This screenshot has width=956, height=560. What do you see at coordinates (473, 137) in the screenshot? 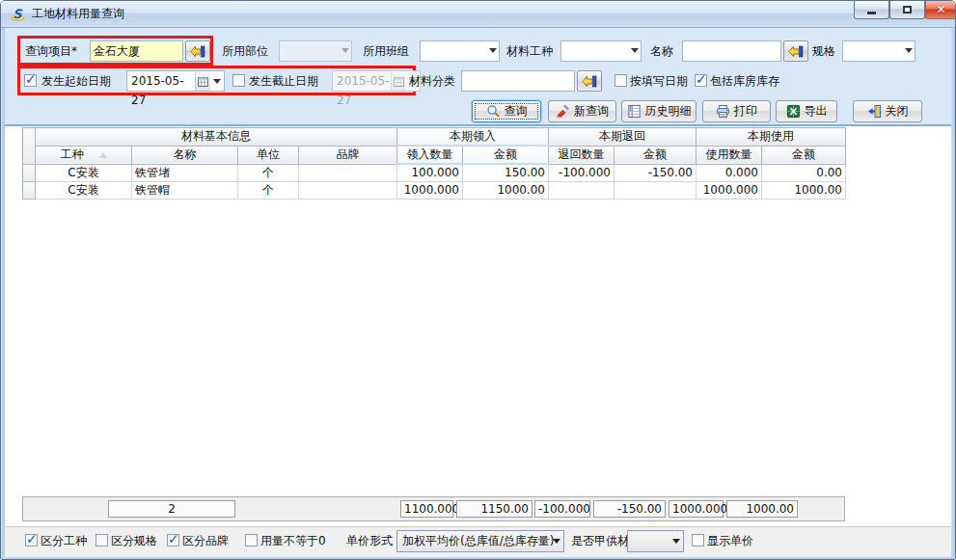
I see `group-received: 本期领入` at bounding box center [473, 137].